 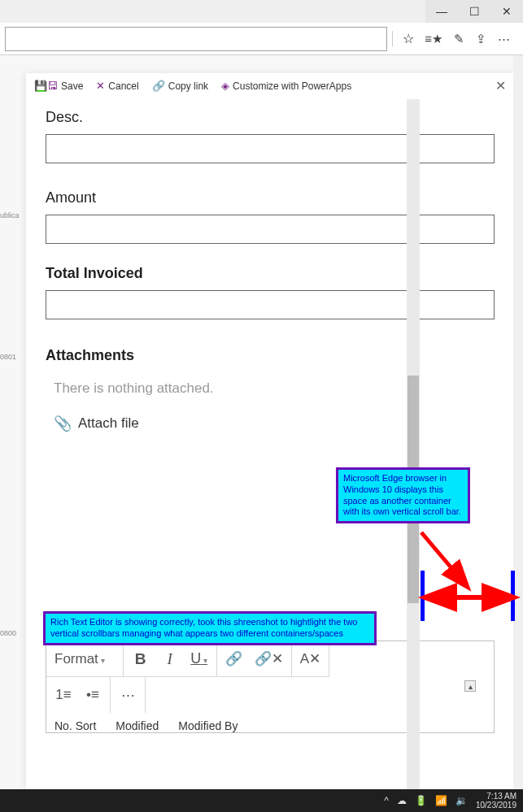 I want to click on close-panel-button: ✕, so click(x=501, y=86).